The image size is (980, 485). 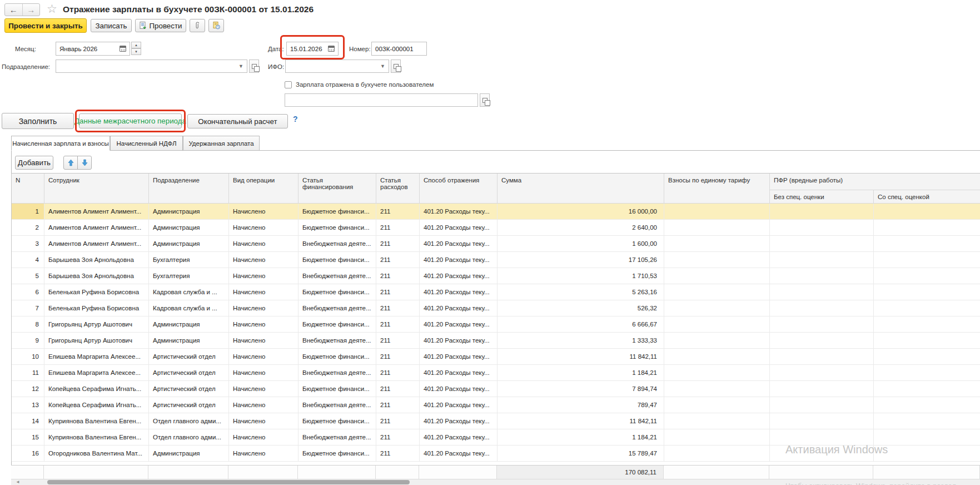 What do you see at coordinates (485, 100) in the screenshot?
I see `reflected-user-open-button` at bounding box center [485, 100].